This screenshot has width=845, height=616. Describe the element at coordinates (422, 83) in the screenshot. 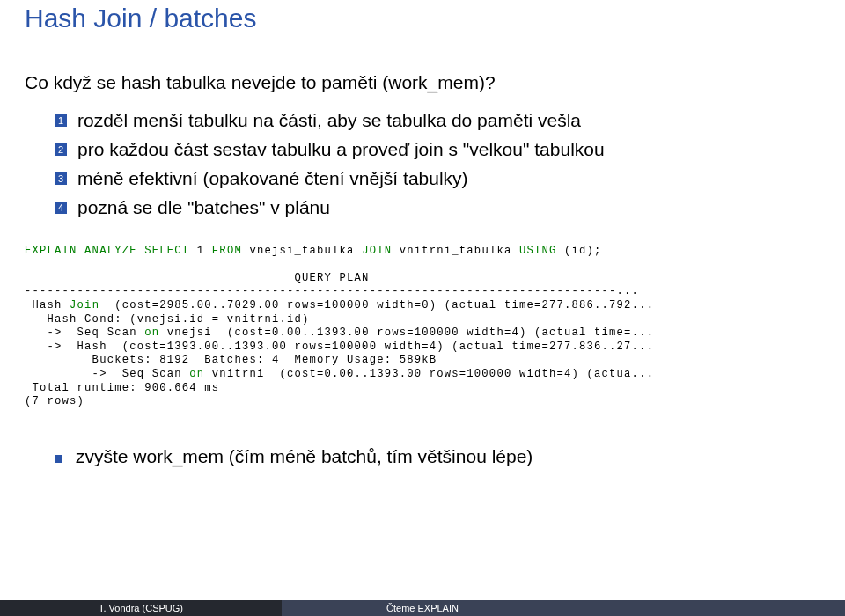

I see `intro-text: Co když se hash tabulka nevejde to pamět…` at that location.